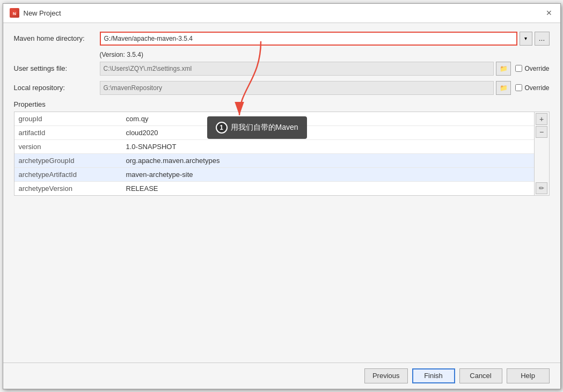 Image resolution: width=563 pixels, height=392 pixels. Describe the element at coordinates (14, 13) in the screenshot. I see `dialog-icon: N` at that location.